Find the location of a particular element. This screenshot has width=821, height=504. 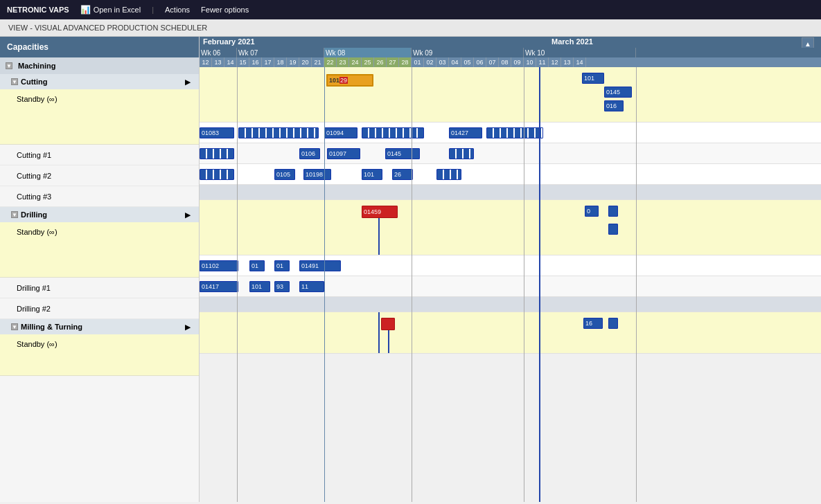

week-09: Wk 09 is located at coordinates (468, 53).